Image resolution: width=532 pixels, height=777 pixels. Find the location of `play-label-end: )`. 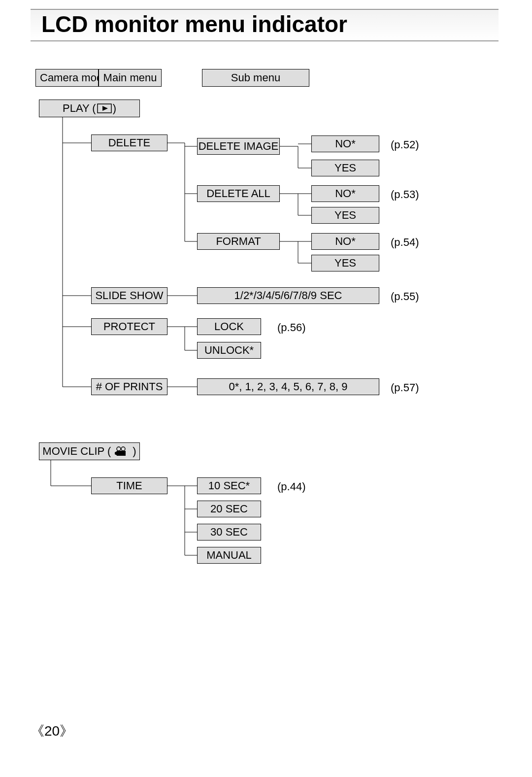

play-label-end: ) is located at coordinates (114, 108).